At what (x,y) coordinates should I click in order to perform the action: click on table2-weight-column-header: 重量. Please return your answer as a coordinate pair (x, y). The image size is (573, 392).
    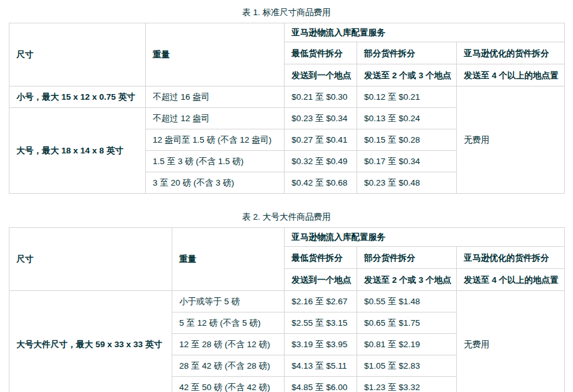
    Looking at the image, I should click on (228, 259).